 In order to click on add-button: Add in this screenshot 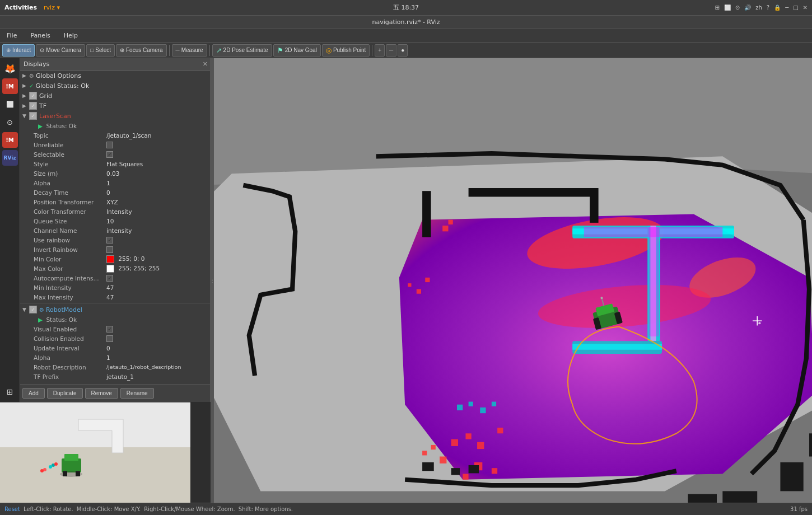, I will do `click(34, 393)`.